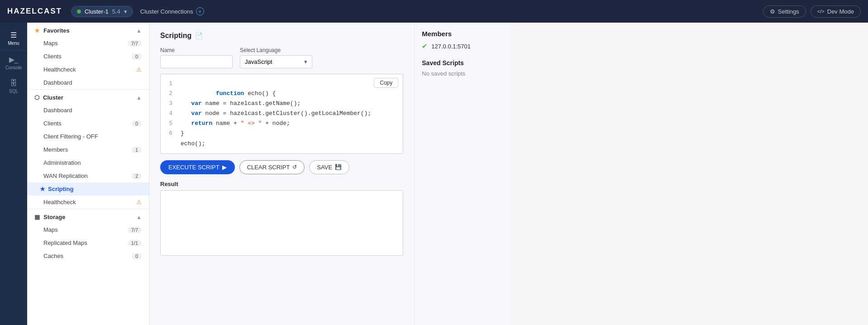 Image resolution: width=868 pixels, height=325 pixels. Describe the element at coordinates (88, 189) in the screenshot. I see `sidebar-item-cluster-scripting: ★ Scripting` at that location.